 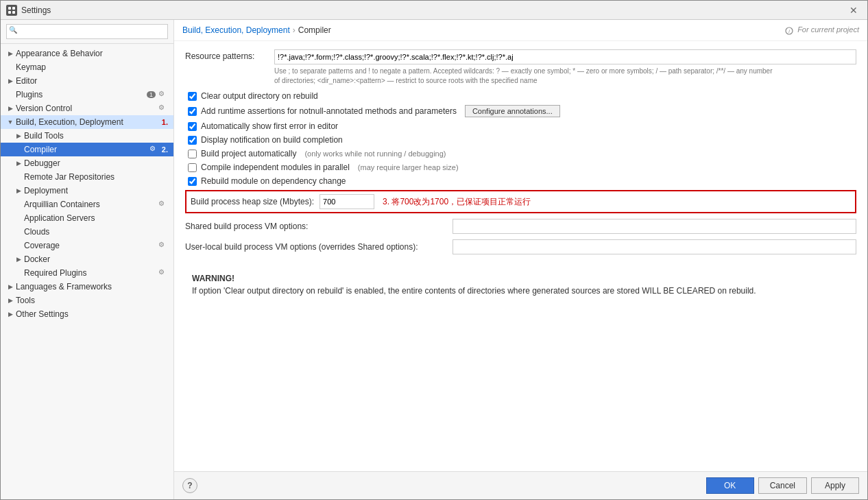 I want to click on checkbox-label-add-runtime: Add runtime assertions for notnull-annot…, so click(x=329, y=111).